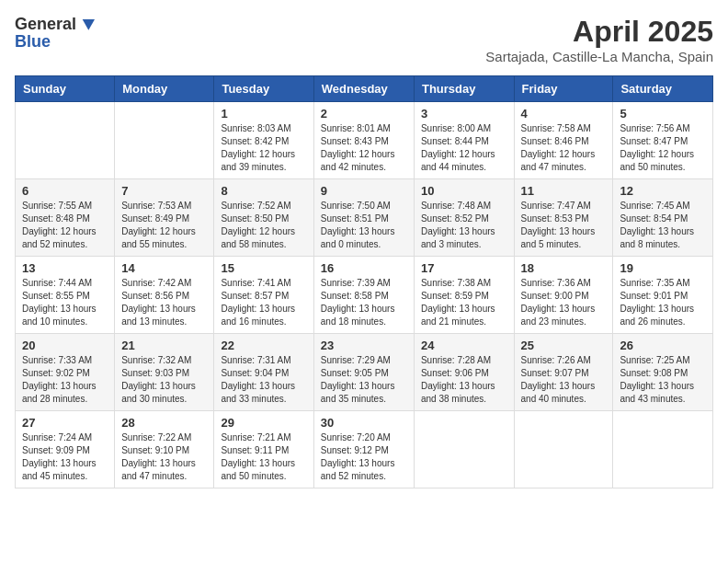  What do you see at coordinates (65, 450) in the screenshot?
I see `calendar-cell: 27Sunrise: 7:24 AMSunset: 9:09 PMDayligh…` at bounding box center [65, 450].